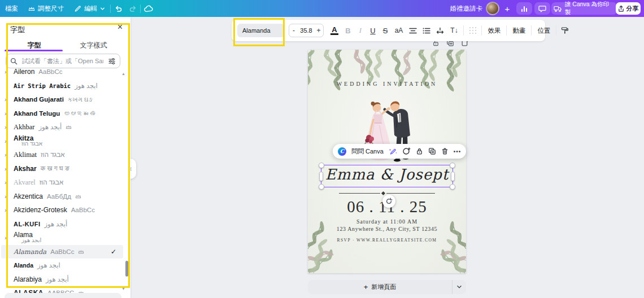 This screenshot has width=644, height=298. I want to click on insights-button, so click(524, 8).